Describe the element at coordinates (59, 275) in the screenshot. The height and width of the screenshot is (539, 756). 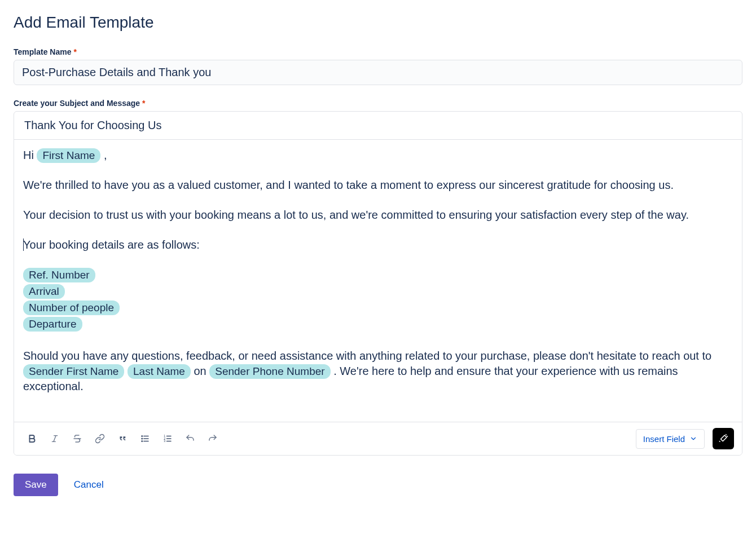
I see `token-ref-number: Ref. Number` at that location.